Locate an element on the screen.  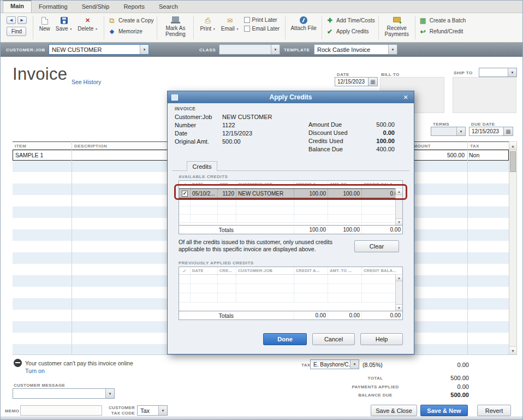
available-credit-row: ✓ 05/10/2... 1120 NEW CUSTOMER 100.00 10… is located at coordinates (290, 193).